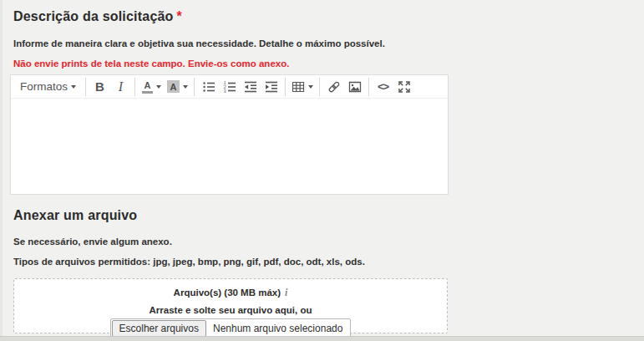 The height and width of the screenshot is (341, 644). I want to click on description-help-text: Informe de maneira clara e objetiva sua …, so click(231, 43).